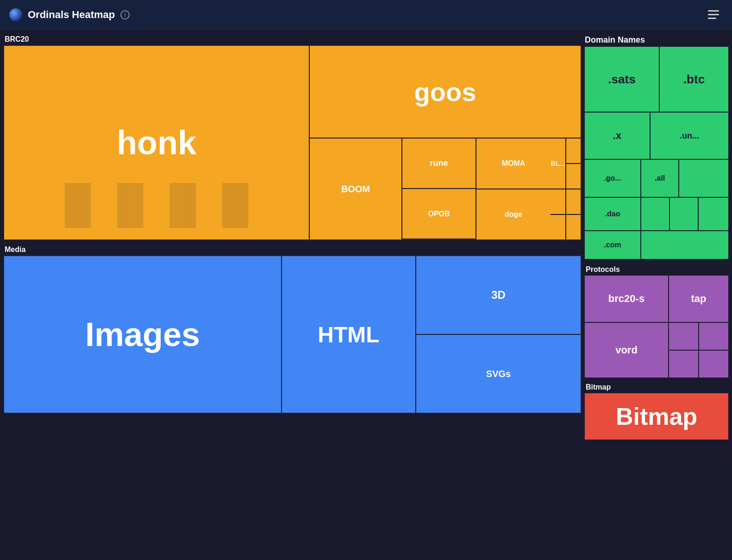  I want to click on brc20-honk-cell: honk ▐▌▐▌▐▌▐▌, so click(157, 143).